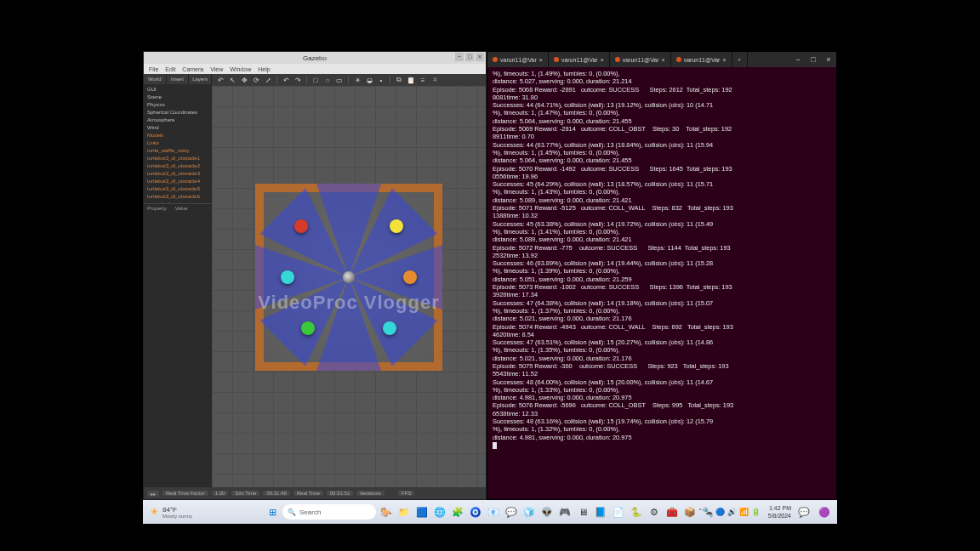 The height and width of the screenshot is (551, 980). Describe the element at coordinates (672, 512) in the screenshot. I see `taskbar-app-icon: 🧰` at that location.